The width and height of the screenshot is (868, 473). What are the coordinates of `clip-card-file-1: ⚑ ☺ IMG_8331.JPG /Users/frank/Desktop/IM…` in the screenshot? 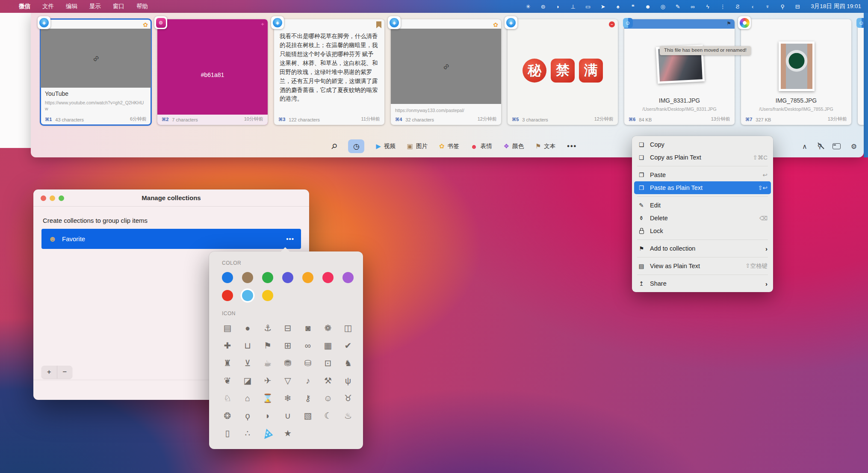 It's located at (679, 72).